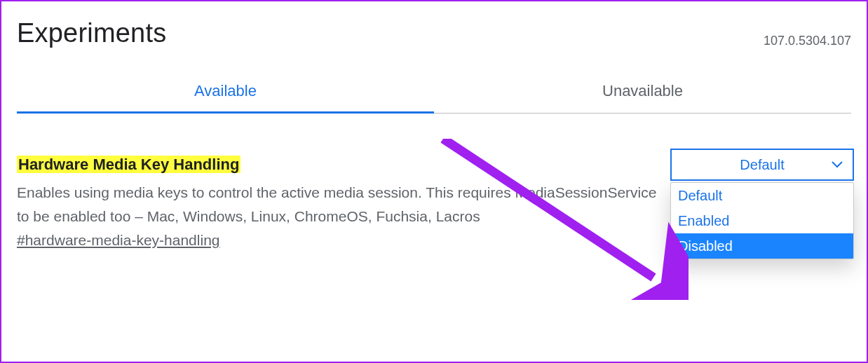 The image size is (868, 363). I want to click on option-enabled: Enabled, so click(762, 221).